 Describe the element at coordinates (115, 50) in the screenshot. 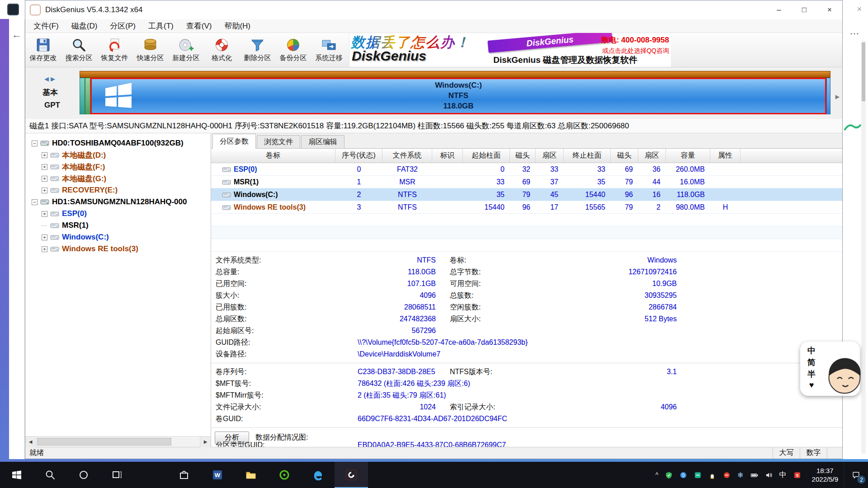

I see `recover-files-button: 恢复文件` at that location.